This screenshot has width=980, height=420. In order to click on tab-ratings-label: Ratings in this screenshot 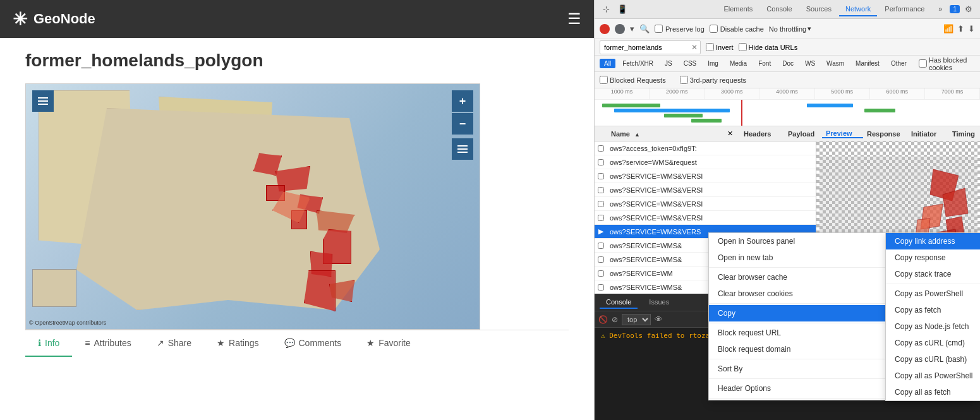, I will do `click(244, 343)`.